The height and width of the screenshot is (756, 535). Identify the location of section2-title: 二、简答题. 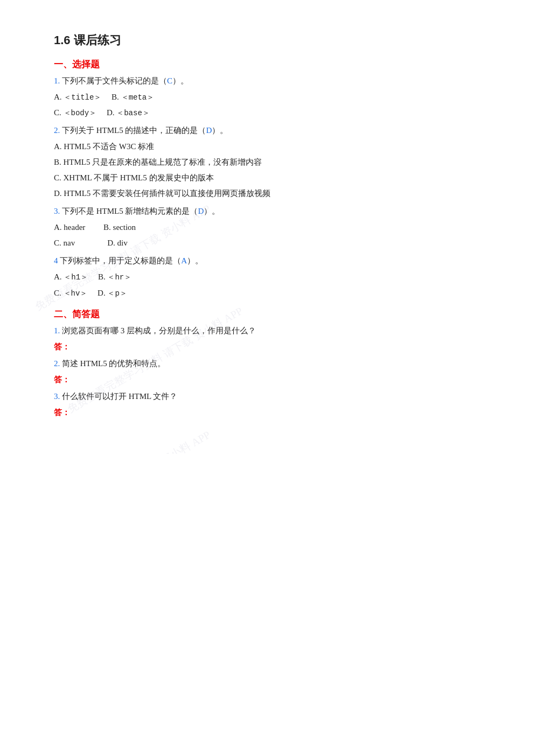
(273, 314).